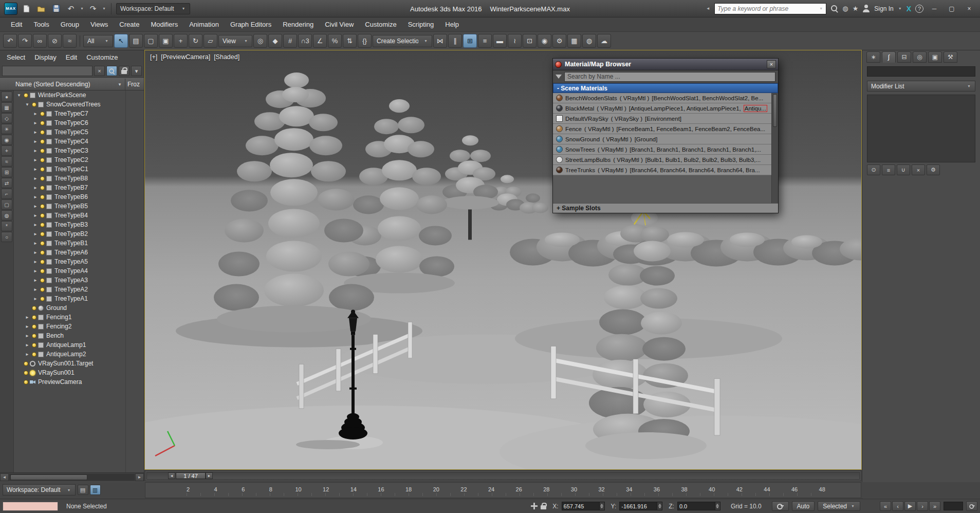 Image resolution: width=980 pixels, height=513 pixels. I want to click on display-space-warps-icon: ≈, so click(7, 161).